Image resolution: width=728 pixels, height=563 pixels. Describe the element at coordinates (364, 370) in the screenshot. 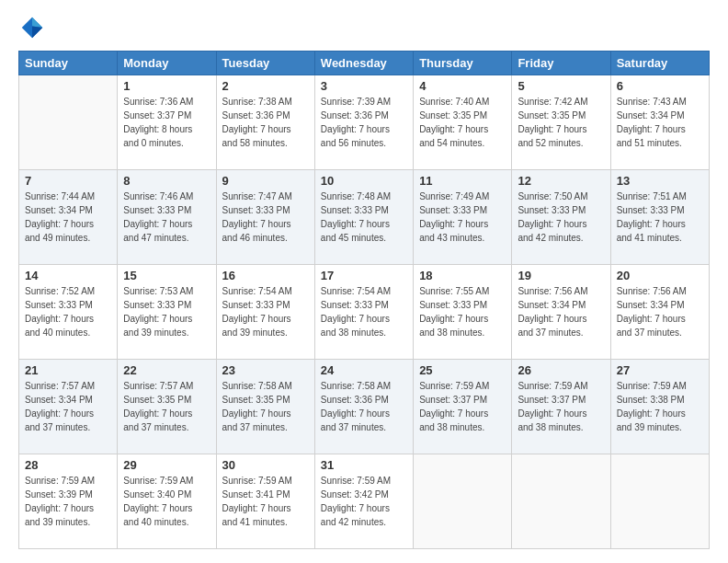

I see `day-number: 24` at that location.